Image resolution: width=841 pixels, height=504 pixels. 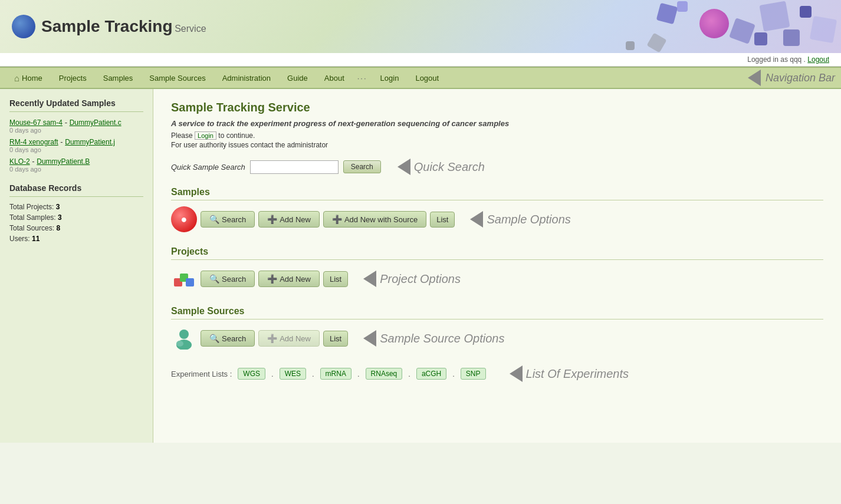 I want to click on quick-search-label: Quick Sample Search, so click(x=208, y=167).